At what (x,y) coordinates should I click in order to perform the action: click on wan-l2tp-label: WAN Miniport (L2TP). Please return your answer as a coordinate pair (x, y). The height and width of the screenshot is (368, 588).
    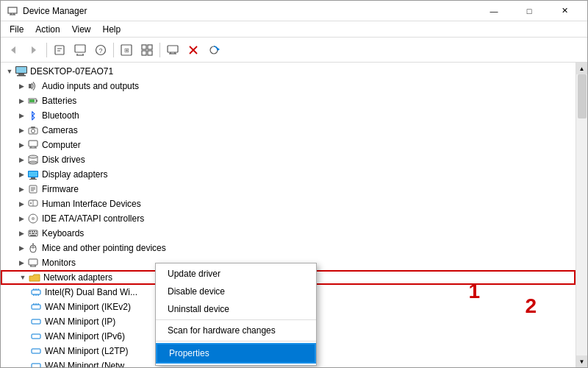
    Looking at the image, I should click on (87, 351).